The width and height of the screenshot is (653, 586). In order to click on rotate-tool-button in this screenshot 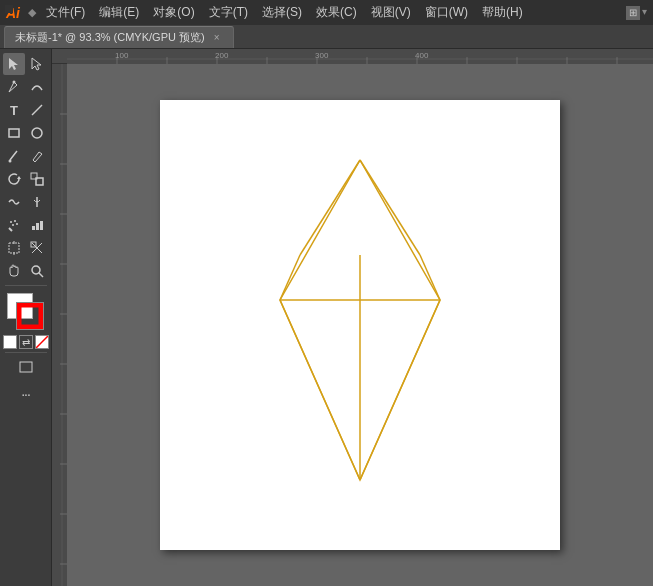, I will do `click(14, 179)`.